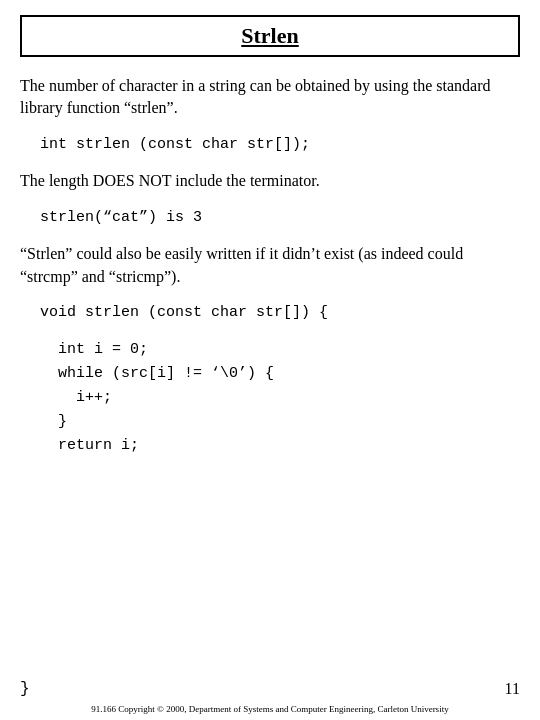 The width and height of the screenshot is (540, 720). What do you see at coordinates (280, 350) in the screenshot?
I see `code-line-1: int i = 0;` at bounding box center [280, 350].